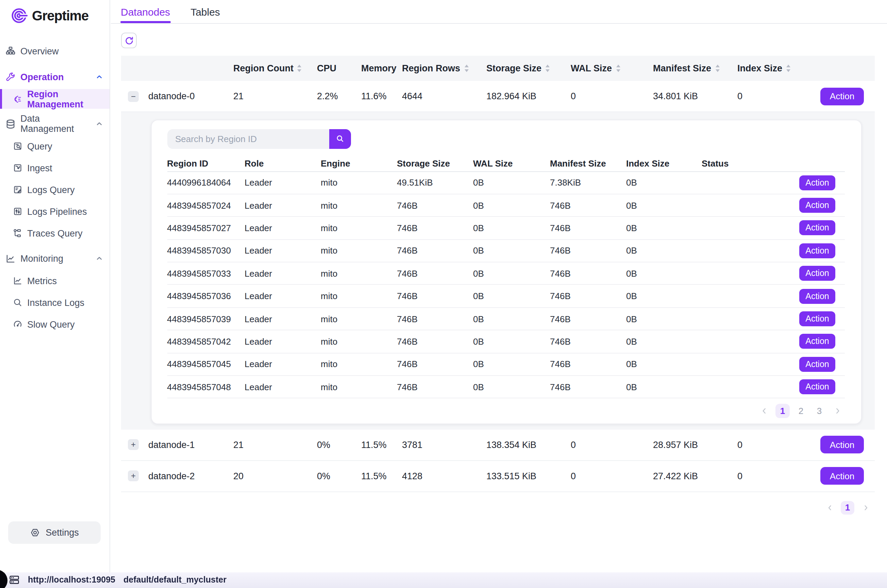 This screenshot has width=887, height=588. What do you see at coordinates (4, 579) in the screenshot?
I see `corner-widget` at bounding box center [4, 579].